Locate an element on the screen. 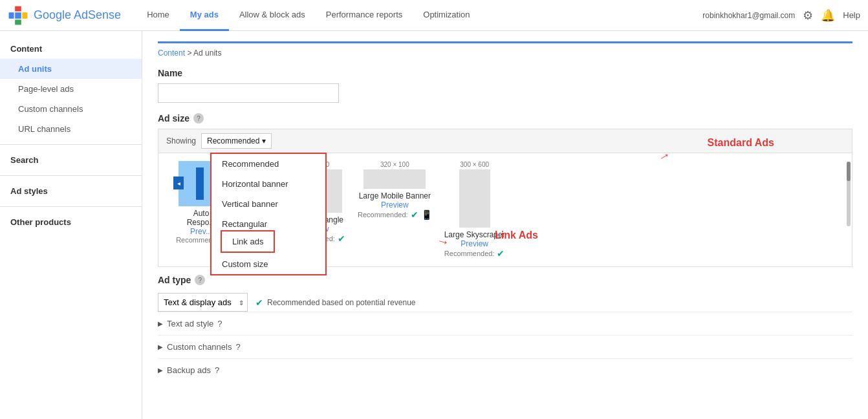  mobile-device-icon: 📱 is located at coordinates (427, 215).